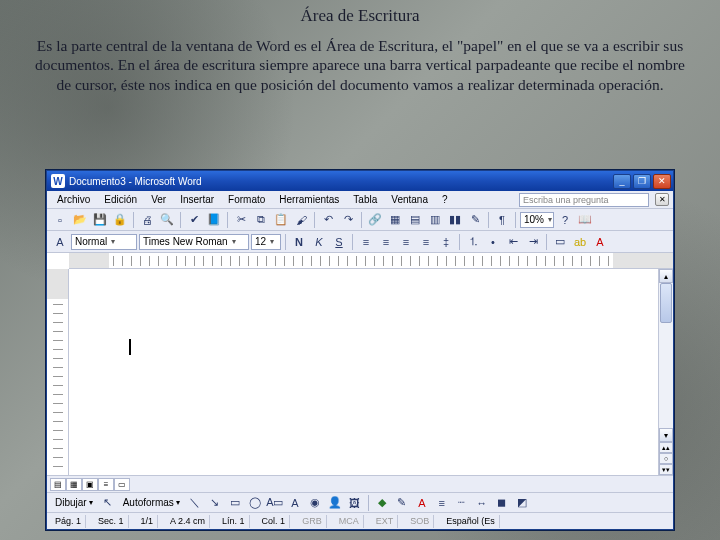 The height and width of the screenshot is (540, 720). Describe the element at coordinates (315, 503) in the screenshot. I see `diagram-icon: ◉` at that location.